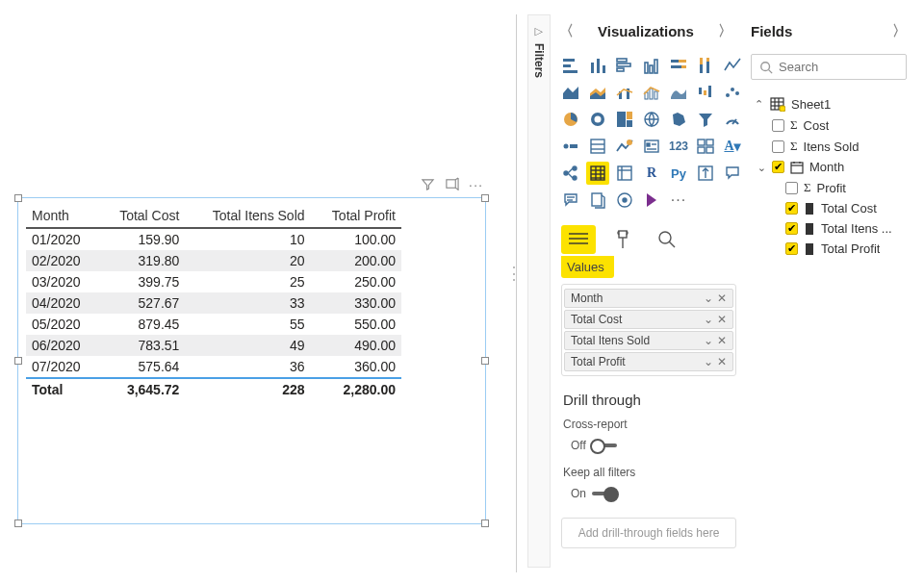 The height and width of the screenshot is (583, 924). I want to click on toggle-on-icon, so click(604, 494).